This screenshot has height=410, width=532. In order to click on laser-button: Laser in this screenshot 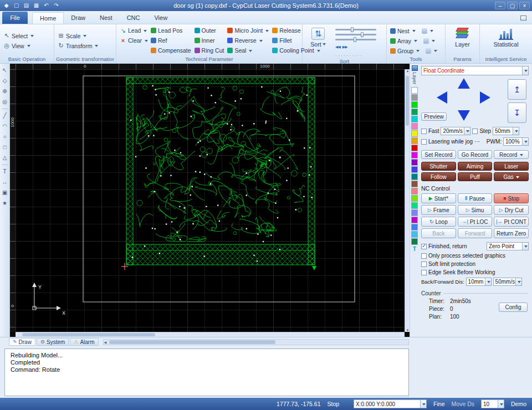, I will do `click(511, 166)`.